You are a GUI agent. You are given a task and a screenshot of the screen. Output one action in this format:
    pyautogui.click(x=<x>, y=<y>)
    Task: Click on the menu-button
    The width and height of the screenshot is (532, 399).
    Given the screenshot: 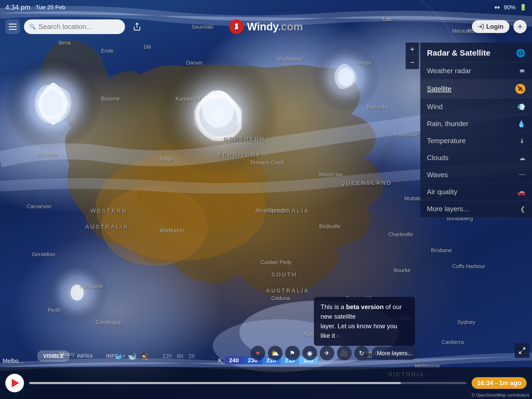 What is the action you would take?
    pyautogui.click(x=13, y=27)
    